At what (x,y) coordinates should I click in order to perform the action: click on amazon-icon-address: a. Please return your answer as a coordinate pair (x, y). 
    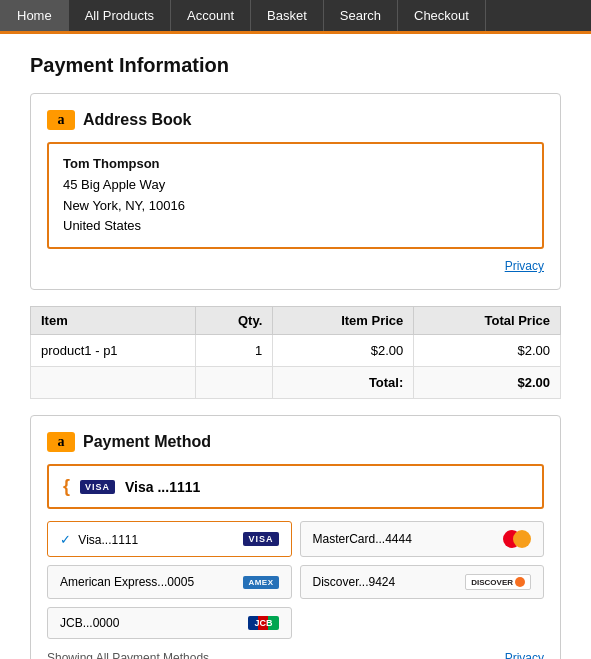
    Looking at the image, I should click on (61, 120).